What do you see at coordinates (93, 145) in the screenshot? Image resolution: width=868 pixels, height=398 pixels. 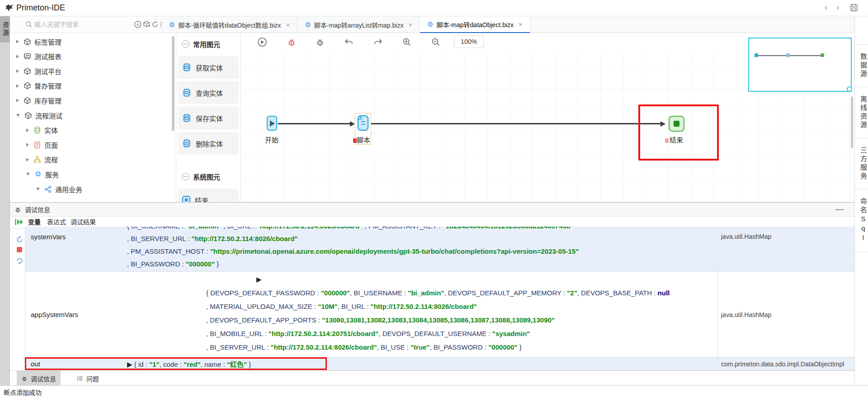 I see `tree-item-页面: 页面` at bounding box center [93, 145].